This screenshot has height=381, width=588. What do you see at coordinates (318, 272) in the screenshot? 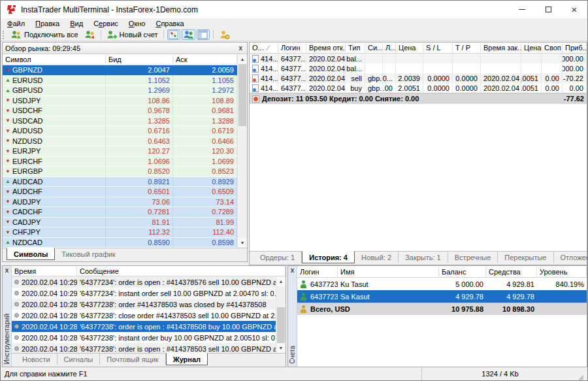
I see `accounts-column-Логин: Логин` at bounding box center [318, 272].